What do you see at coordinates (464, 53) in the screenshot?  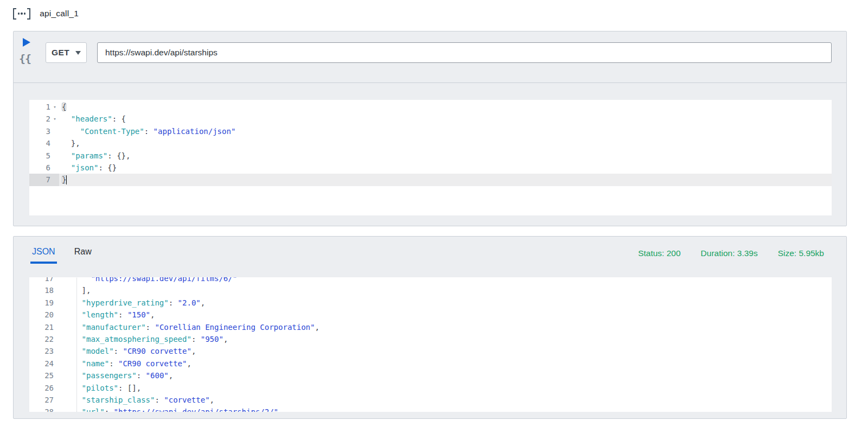 I see `url-input` at bounding box center [464, 53].